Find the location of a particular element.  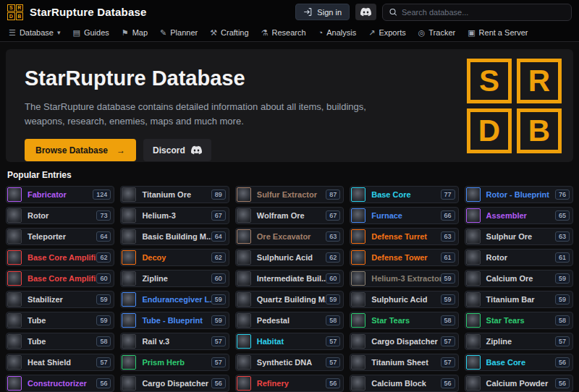

entry-card: Cargo Dispatcher 56 is located at coordinates (174, 383).